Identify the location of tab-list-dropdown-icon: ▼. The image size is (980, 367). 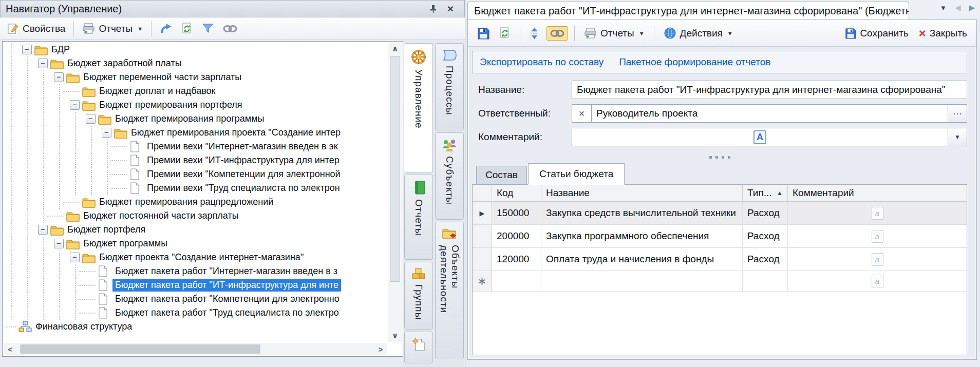
(943, 8).